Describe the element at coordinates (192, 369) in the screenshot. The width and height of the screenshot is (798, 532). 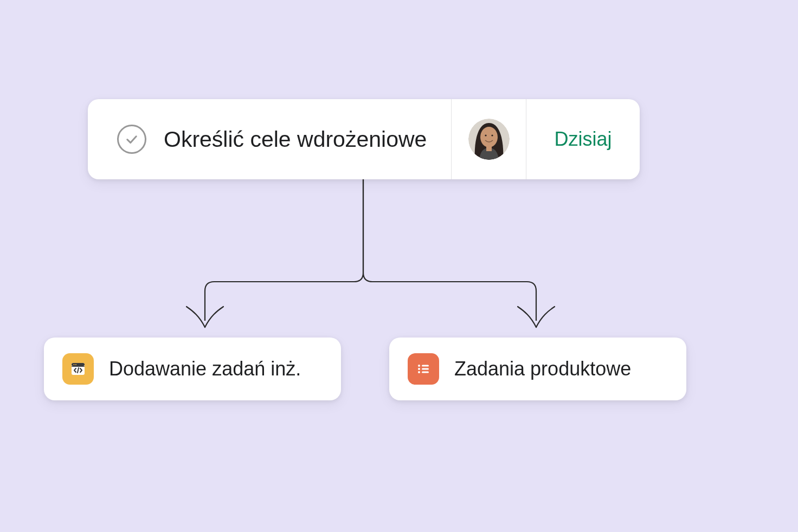
I see `child-card-engineering: Dodawanie zadań inż.` at that location.